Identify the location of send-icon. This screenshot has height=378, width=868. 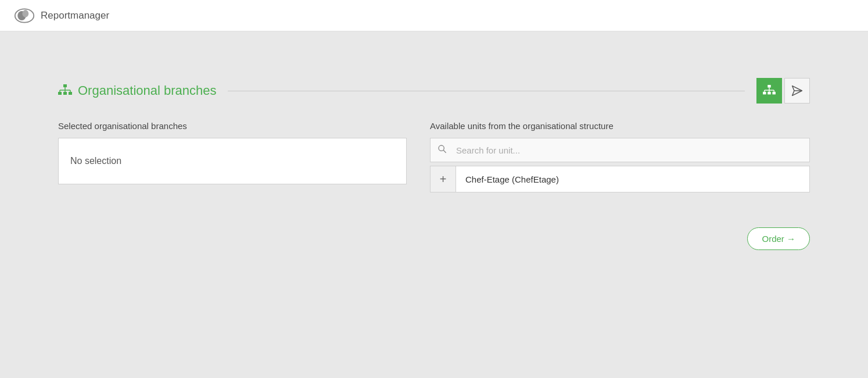
(797, 91).